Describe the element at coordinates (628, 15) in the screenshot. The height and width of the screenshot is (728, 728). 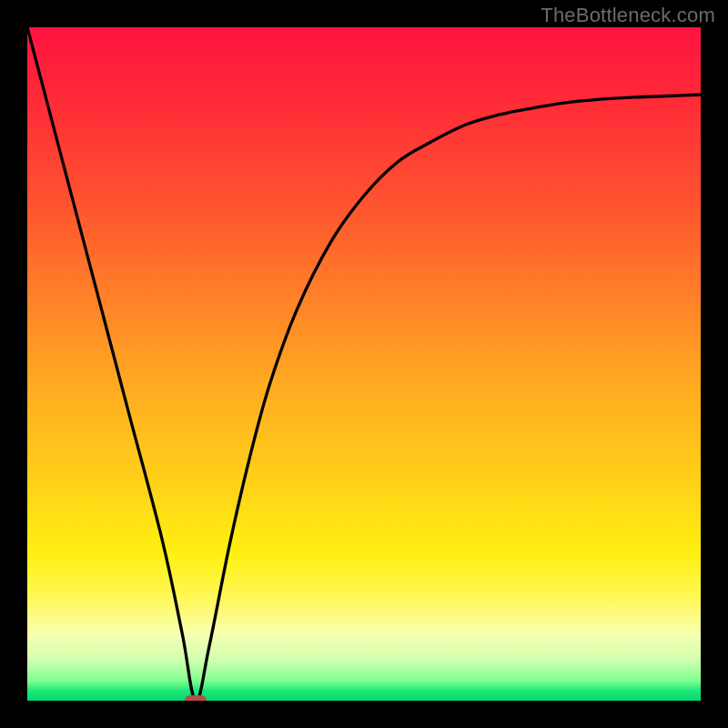
I see `watermark-text: TheBottleneck.com` at that location.